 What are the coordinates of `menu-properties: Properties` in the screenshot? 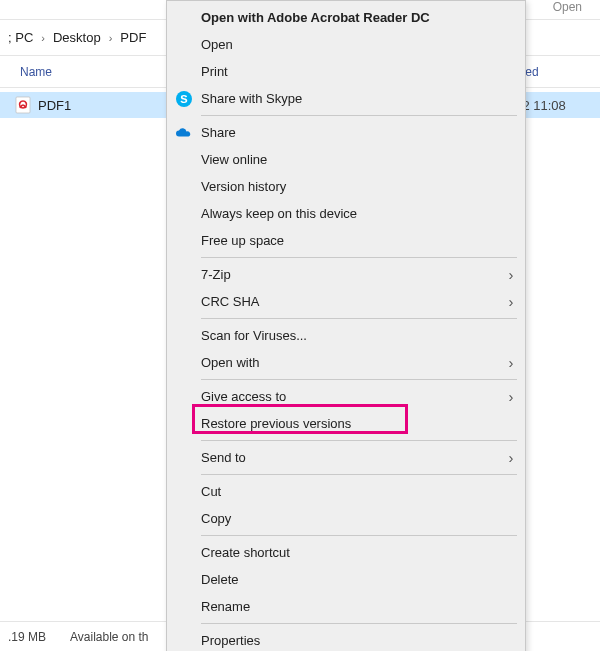 It's located at (346, 639).